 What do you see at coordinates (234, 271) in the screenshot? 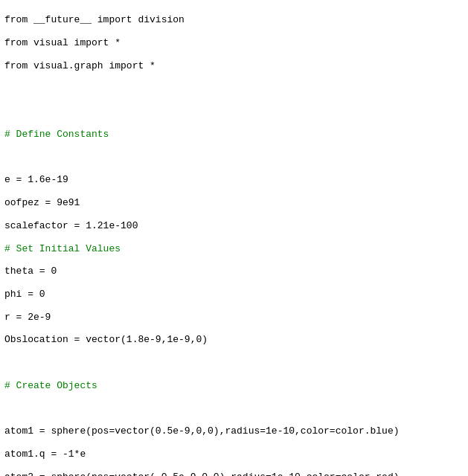
I see `code-line-11: theta = 0` at bounding box center [234, 271].